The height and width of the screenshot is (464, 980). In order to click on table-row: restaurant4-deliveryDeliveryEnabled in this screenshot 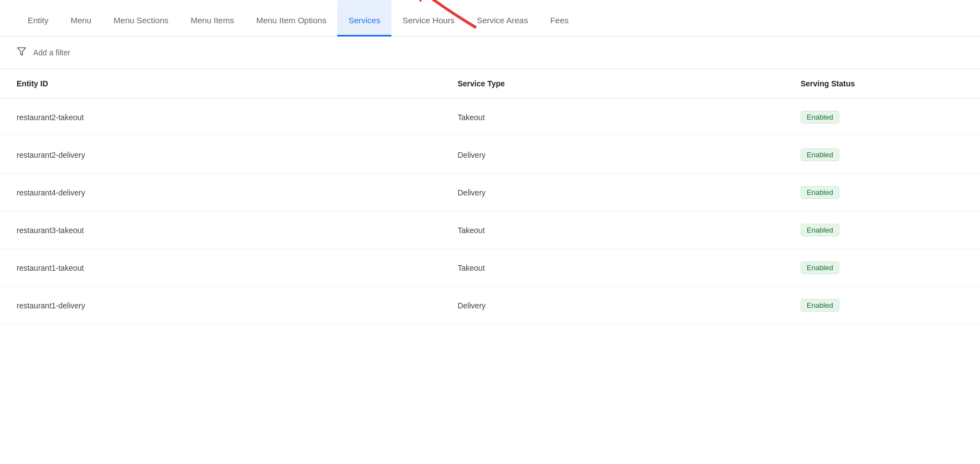, I will do `click(490, 193)`.